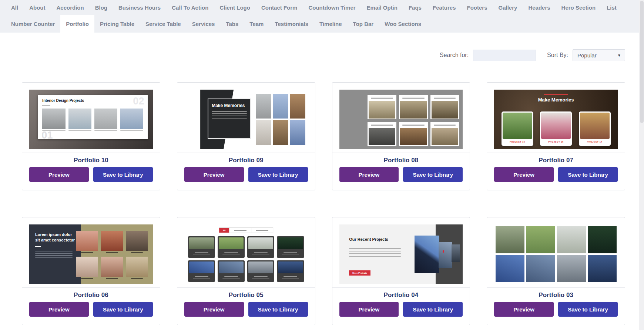 The height and width of the screenshot is (330, 644). I want to click on slide-number-bottom: 01, so click(47, 136).